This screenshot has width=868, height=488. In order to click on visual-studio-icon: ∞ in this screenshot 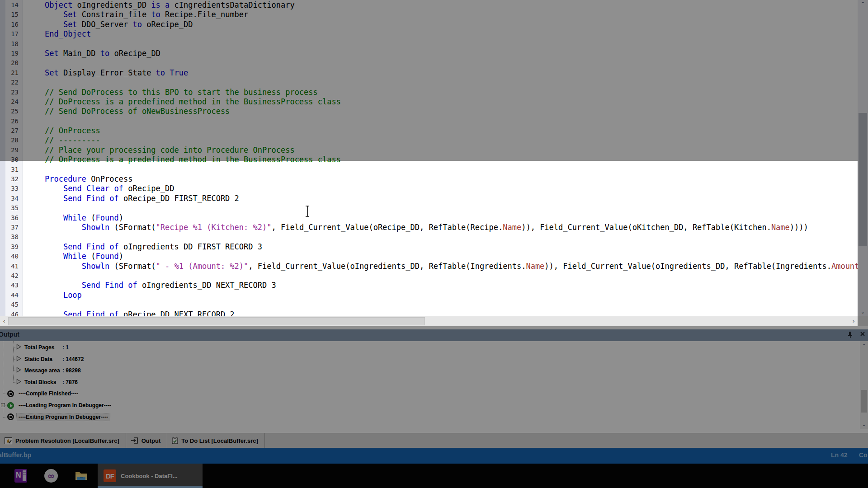, I will do `click(51, 476)`.